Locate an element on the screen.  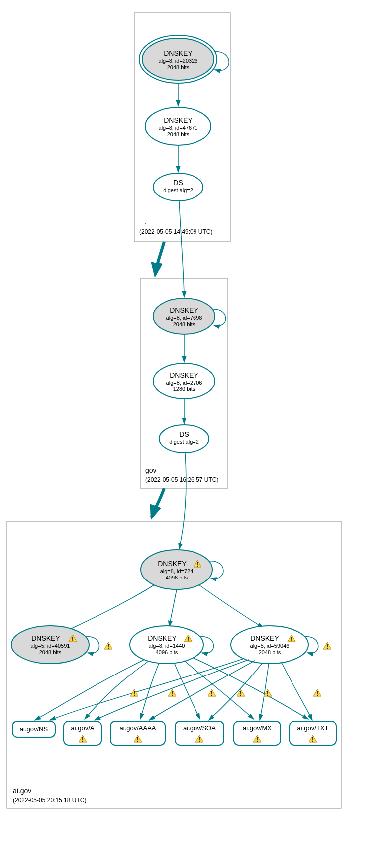
node-gov-ds: DS digest alg=2 is located at coordinates (184, 439).